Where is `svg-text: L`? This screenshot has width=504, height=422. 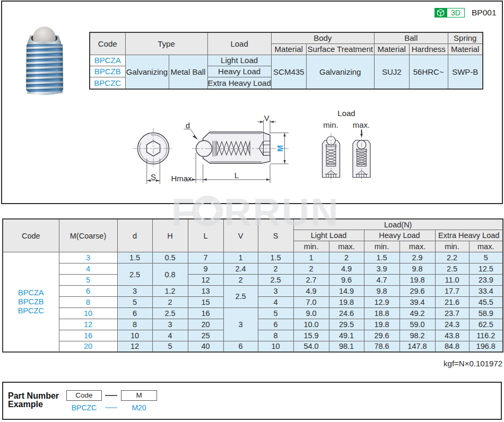
svg-text: L is located at coordinates (237, 175).